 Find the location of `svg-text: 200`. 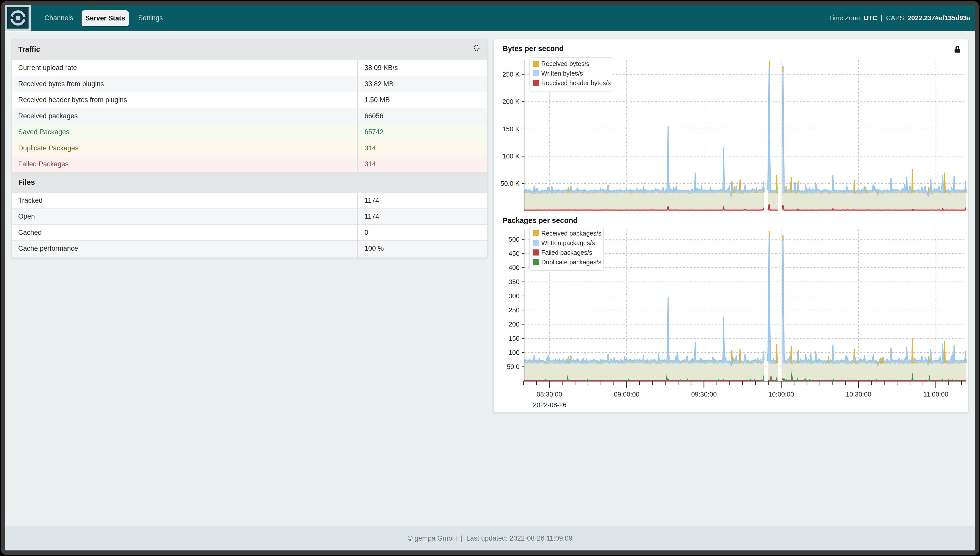

svg-text: 200 is located at coordinates (514, 324).